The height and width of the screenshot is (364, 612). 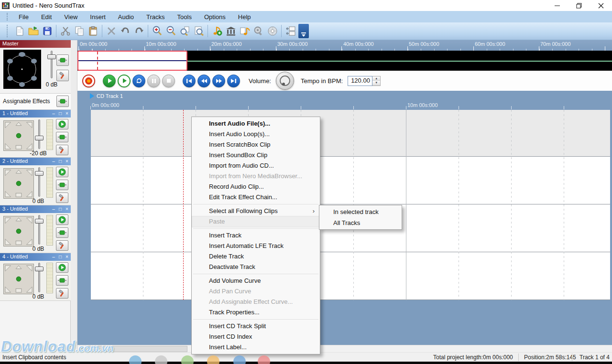 I want to click on master-volume-slider, so click(x=52, y=64).